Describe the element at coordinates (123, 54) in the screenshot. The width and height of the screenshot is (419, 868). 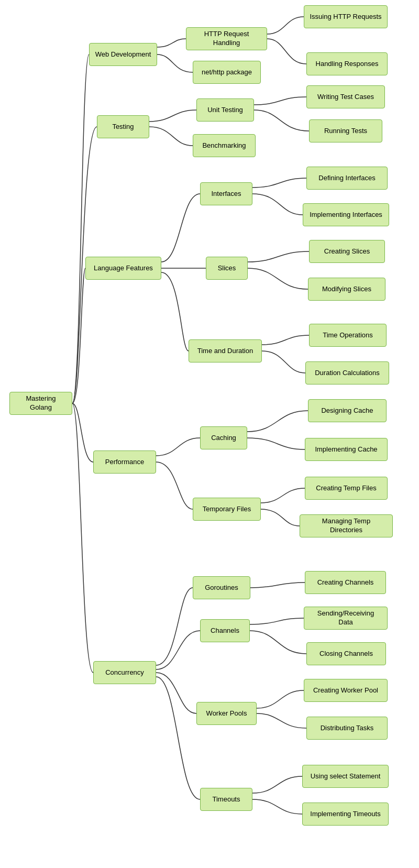
I see `node-web-development: Web Development` at that location.